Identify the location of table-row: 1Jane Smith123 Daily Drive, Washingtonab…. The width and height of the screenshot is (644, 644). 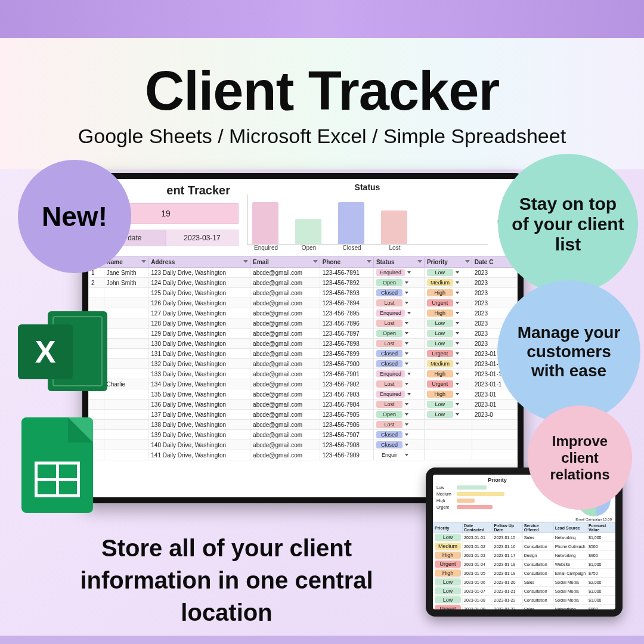
(303, 273).